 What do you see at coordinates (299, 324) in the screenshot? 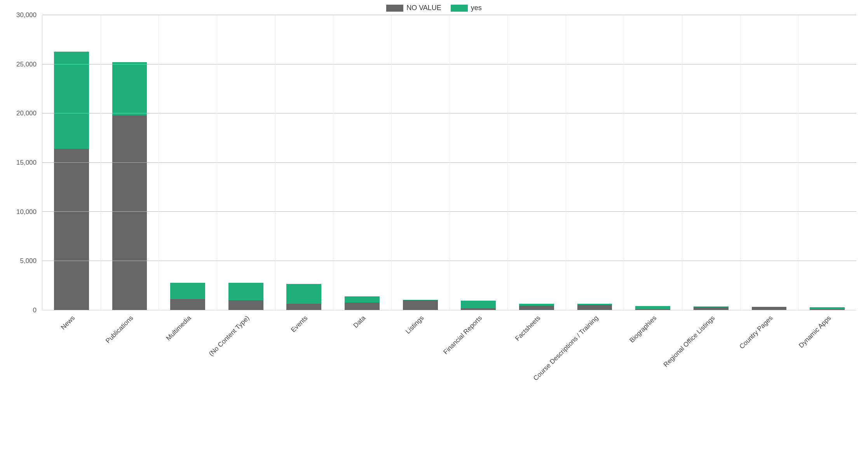
I see `x-tick-label: Events` at bounding box center [299, 324].